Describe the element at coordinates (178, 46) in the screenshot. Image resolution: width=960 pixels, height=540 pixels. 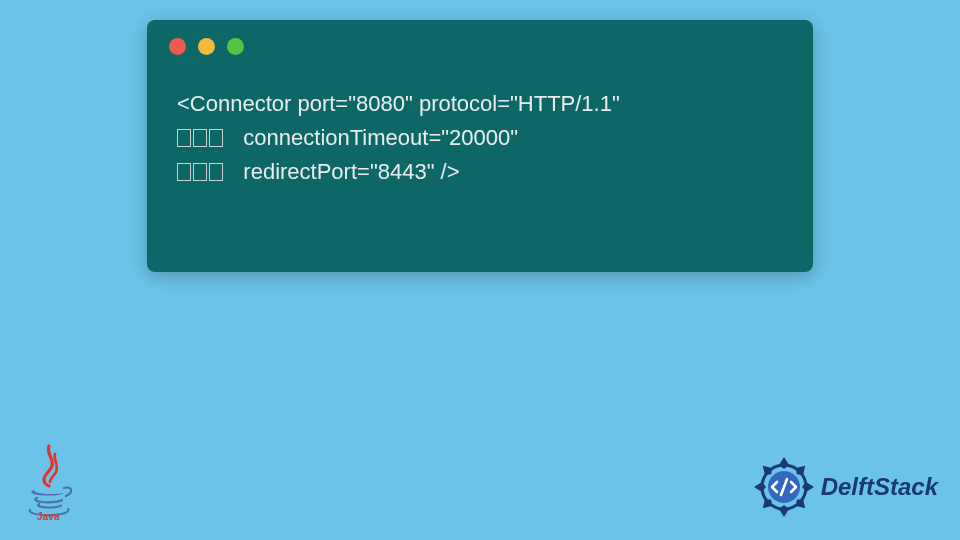
I see `close-icon` at that location.